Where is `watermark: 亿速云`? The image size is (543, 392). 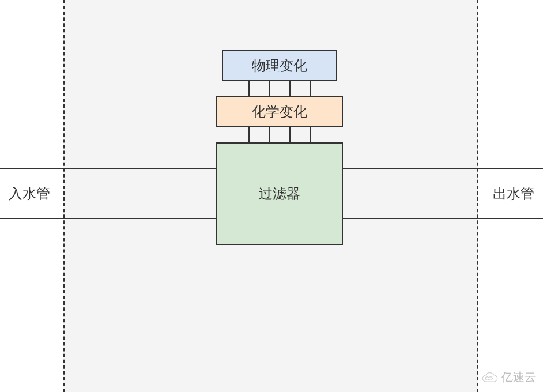
watermark: 亿速云 is located at coordinates (509, 377).